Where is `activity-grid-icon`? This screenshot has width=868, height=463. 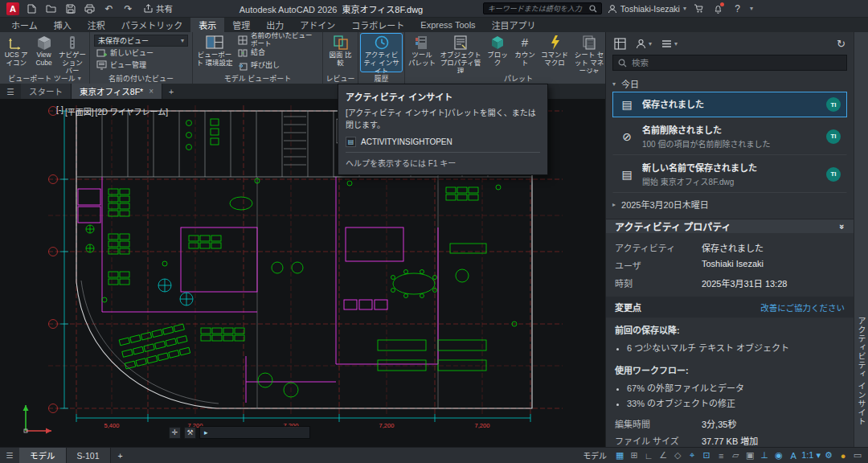
activity-grid-icon is located at coordinates (620, 43).